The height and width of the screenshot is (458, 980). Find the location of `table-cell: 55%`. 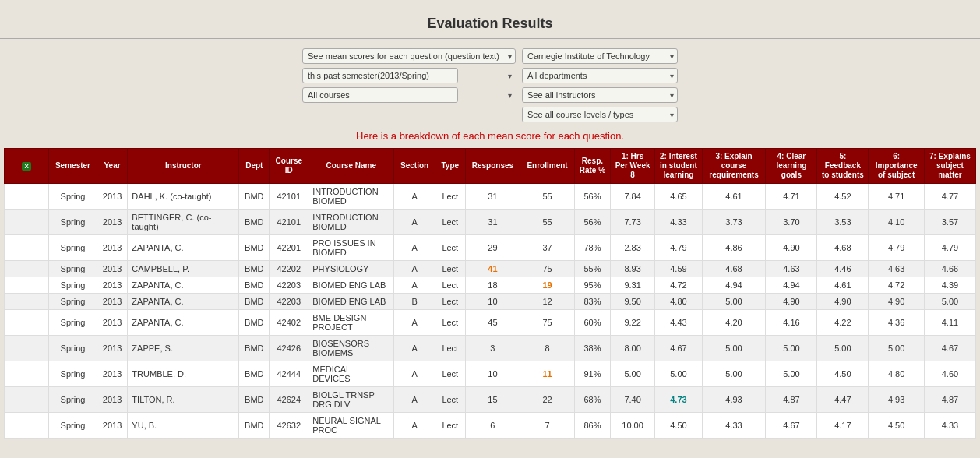

table-cell: 55% is located at coordinates (592, 270).